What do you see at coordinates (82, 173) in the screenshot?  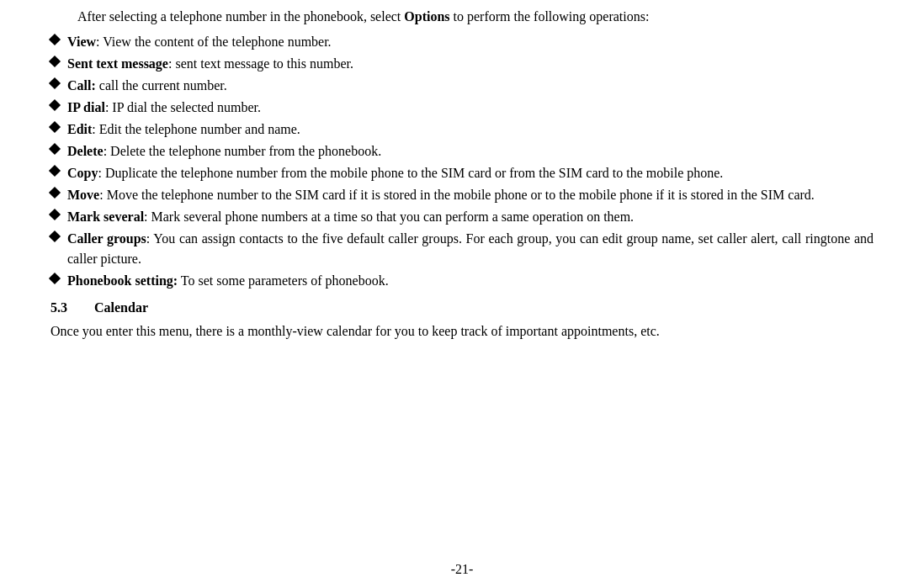 I see `list-item-copy-bold: Copy` at bounding box center [82, 173].